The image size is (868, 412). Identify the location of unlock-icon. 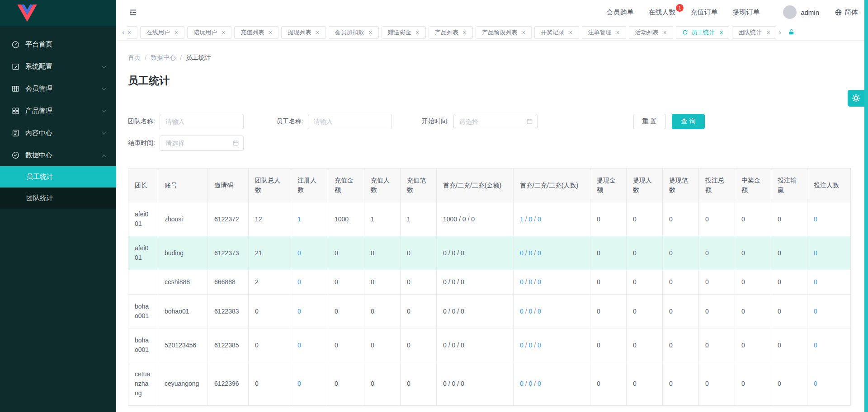
(791, 33).